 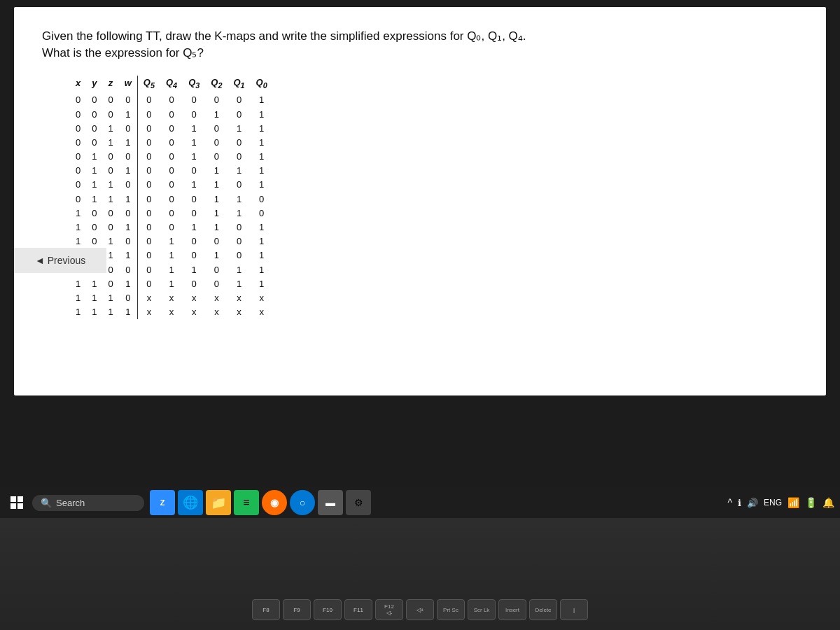 I want to click on cell-right-9-2: 1, so click(x=194, y=227).